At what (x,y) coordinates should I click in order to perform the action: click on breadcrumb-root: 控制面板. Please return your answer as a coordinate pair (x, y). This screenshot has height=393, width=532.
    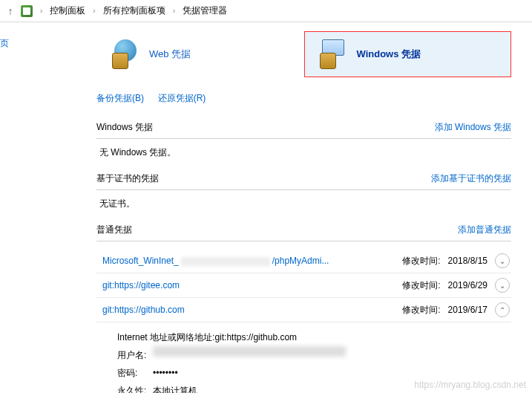
    Looking at the image, I should click on (68, 10).